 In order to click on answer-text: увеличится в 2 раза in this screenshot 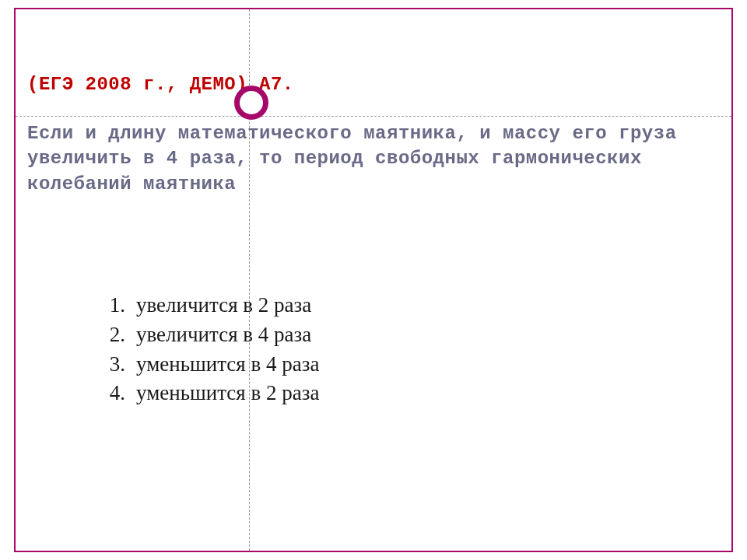, I will do `click(224, 306)`.